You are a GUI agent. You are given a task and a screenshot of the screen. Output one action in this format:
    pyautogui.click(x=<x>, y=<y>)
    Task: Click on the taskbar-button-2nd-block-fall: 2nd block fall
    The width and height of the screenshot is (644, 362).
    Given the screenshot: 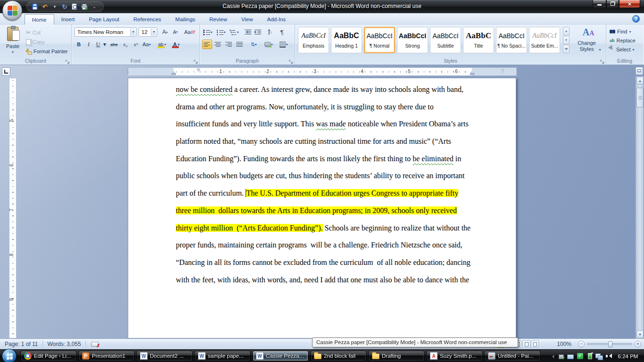 What is the action you would take?
    pyautogui.click(x=339, y=356)
    